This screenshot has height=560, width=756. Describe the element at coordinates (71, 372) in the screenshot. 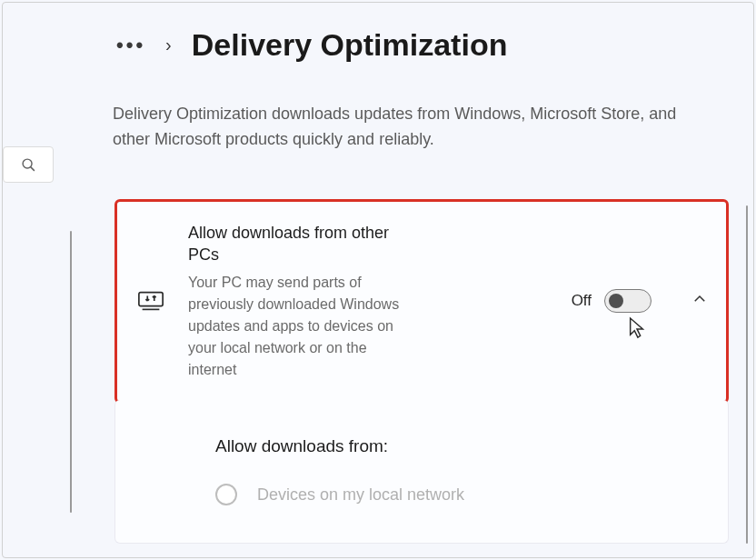

I see `left-scroll-indicator` at that location.